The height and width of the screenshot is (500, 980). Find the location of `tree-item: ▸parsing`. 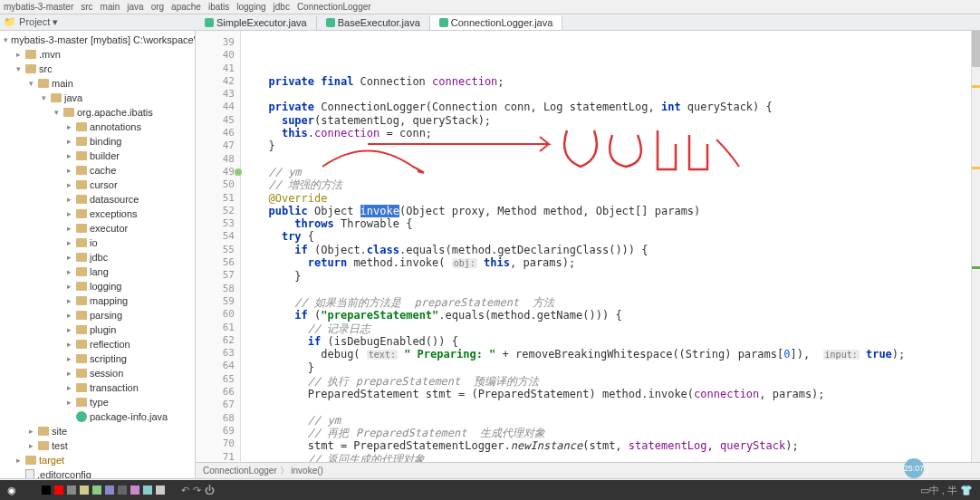

tree-item: ▸parsing is located at coordinates (98, 315).